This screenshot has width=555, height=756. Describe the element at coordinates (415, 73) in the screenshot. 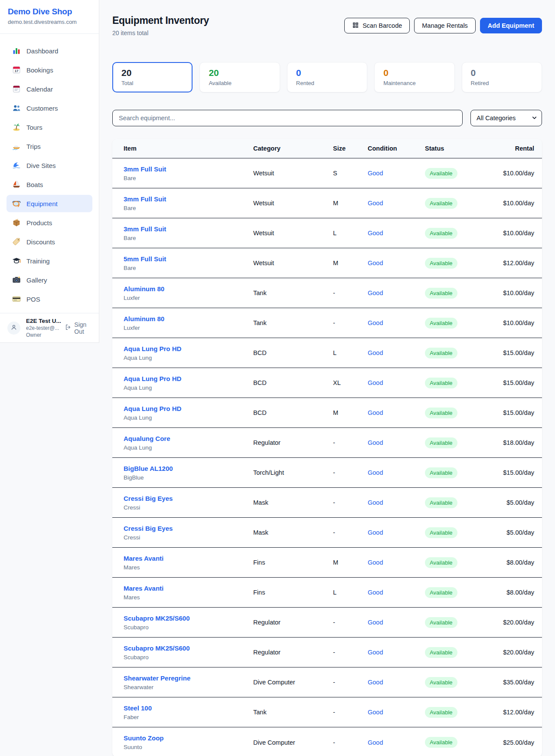

I see `stat-value: 0` at that location.